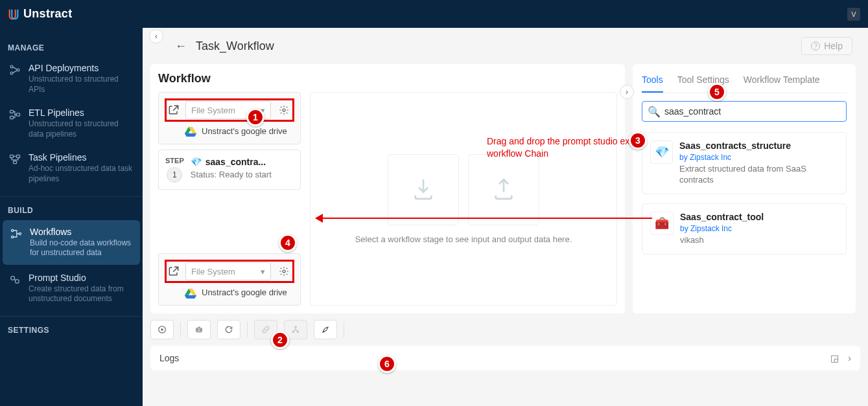  Describe the element at coordinates (758, 175) in the screenshot. I see `tool-desc: Extract structured data from SaaS contra…` at that location.